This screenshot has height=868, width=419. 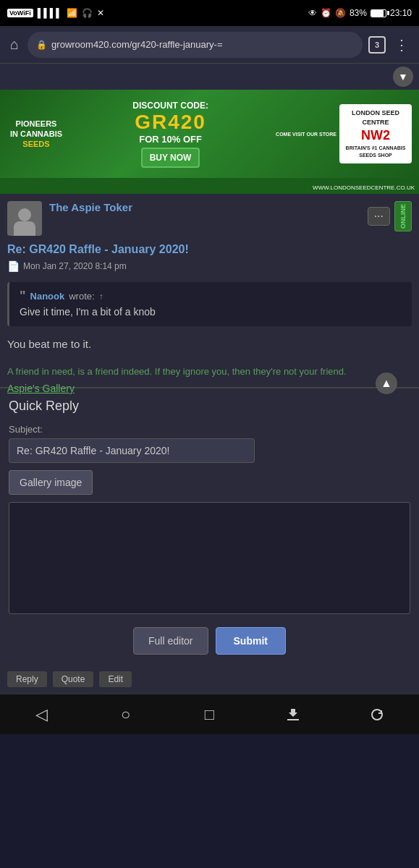 What do you see at coordinates (211, 297) in the screenshot?
I see `quote-header: " Nanook wrote: ↑` at bounding box center [211, 297].